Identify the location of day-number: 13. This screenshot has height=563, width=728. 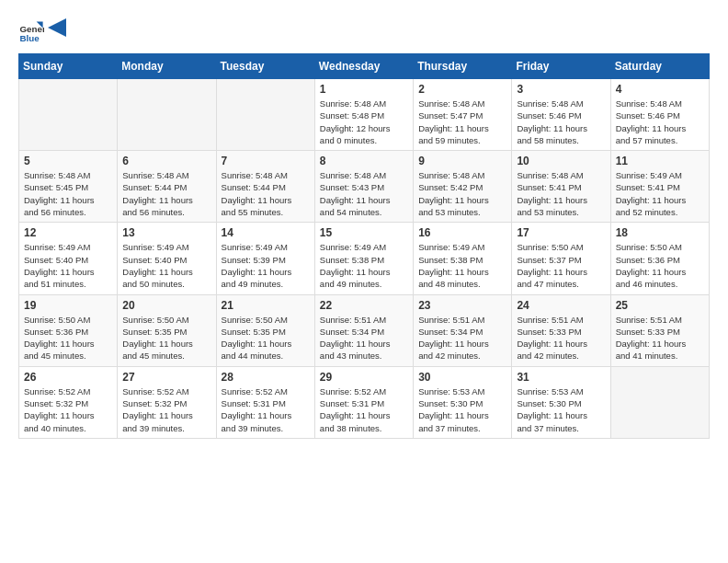
(166, 233).